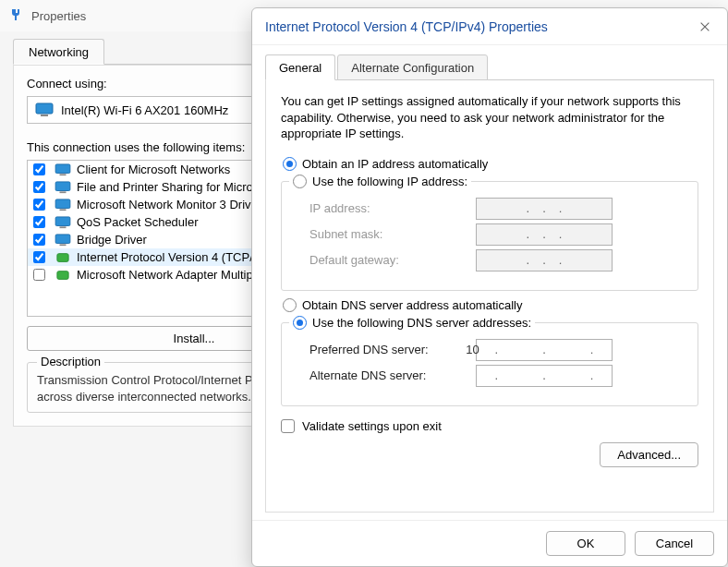 This screenshot has width=728, height=567. What do you see at coordinates (144, 111) in the screenshot?
I see `adapter-name: Intel(R) Wi-Fi 6 AX201 160MHz` at bounding box center [144, 111].